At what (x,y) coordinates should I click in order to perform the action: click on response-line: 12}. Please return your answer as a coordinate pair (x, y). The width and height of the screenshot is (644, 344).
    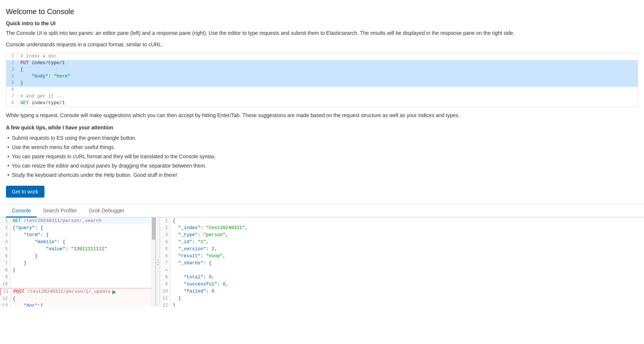
    Looking at the image, I should click on (402, 304).